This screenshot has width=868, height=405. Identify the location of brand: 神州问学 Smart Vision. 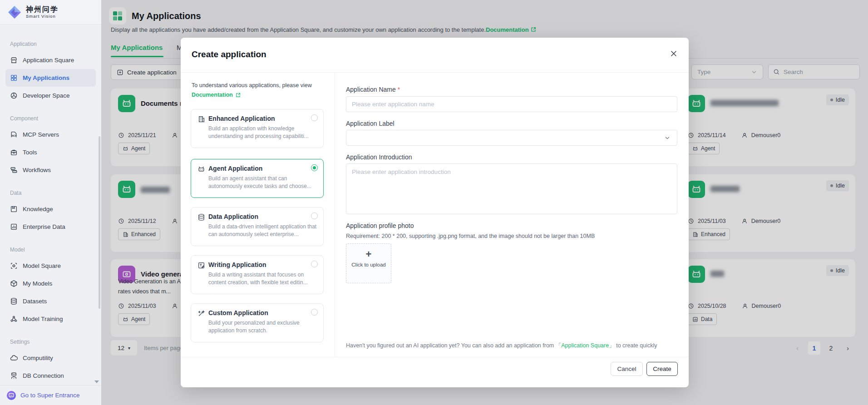
(51, 12).